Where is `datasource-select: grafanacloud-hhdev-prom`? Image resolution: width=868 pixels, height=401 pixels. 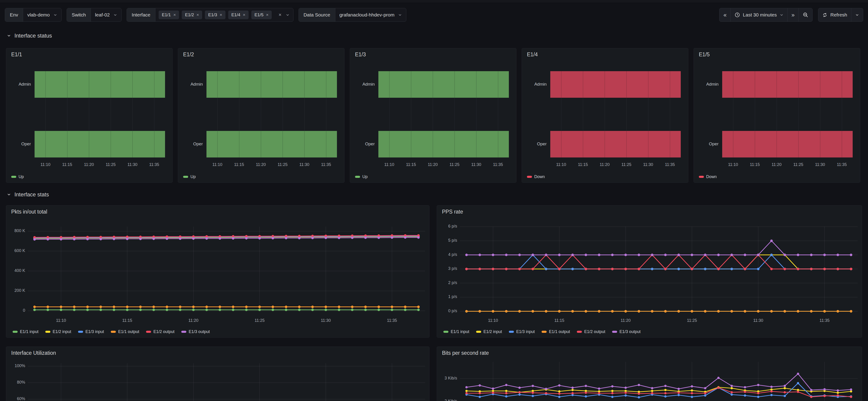
datasource-select: grafanacloud-hhdev-prom is located at coordinates (371, 15).